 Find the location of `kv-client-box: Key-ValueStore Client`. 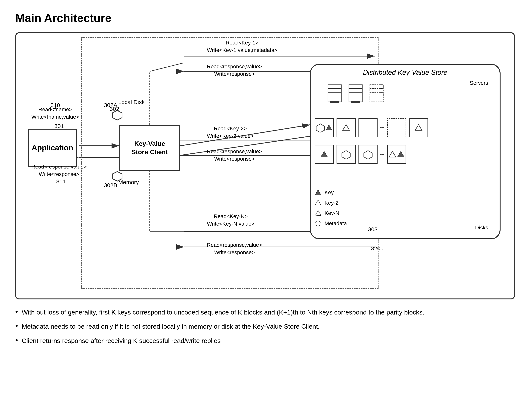

kv-client-box: Key-ValueStore Client is located at coordinates (150, 148).